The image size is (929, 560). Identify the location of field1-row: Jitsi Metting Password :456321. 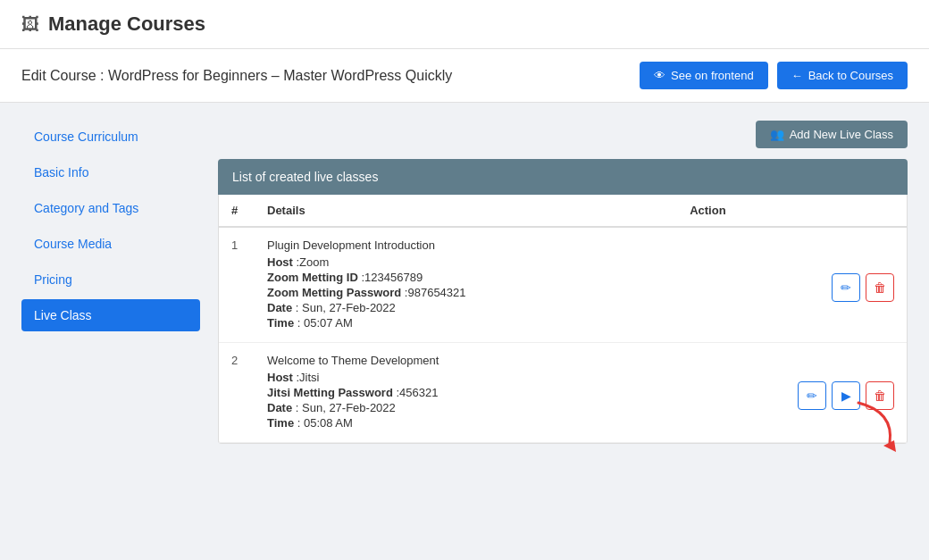
(466, 393).